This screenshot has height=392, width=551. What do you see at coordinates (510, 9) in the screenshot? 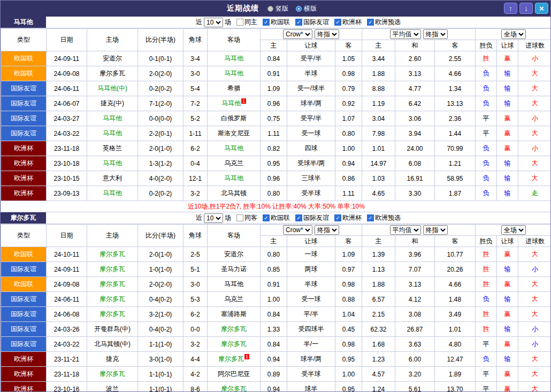
I see `scroll-up-button: ↑` at bounding box center [510, 9].